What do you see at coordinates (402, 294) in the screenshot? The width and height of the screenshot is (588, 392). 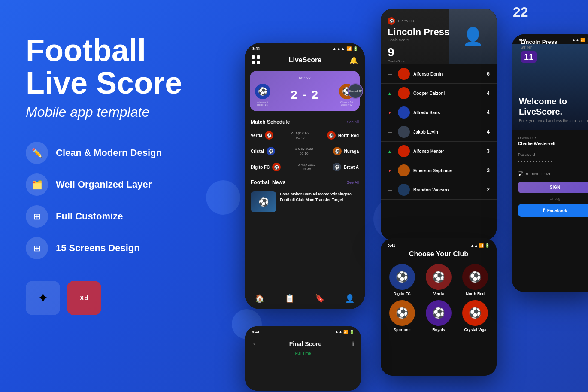 I see `digito-fc-label: Digito FC` at bounding box center [402, 294].